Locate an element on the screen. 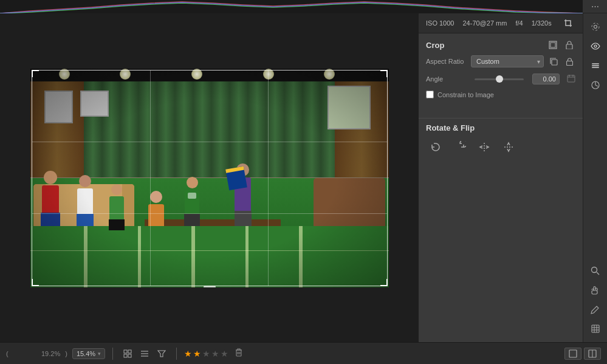  zoom-dropdown: 15.4% ▾ is located at coordinates (89, 354).